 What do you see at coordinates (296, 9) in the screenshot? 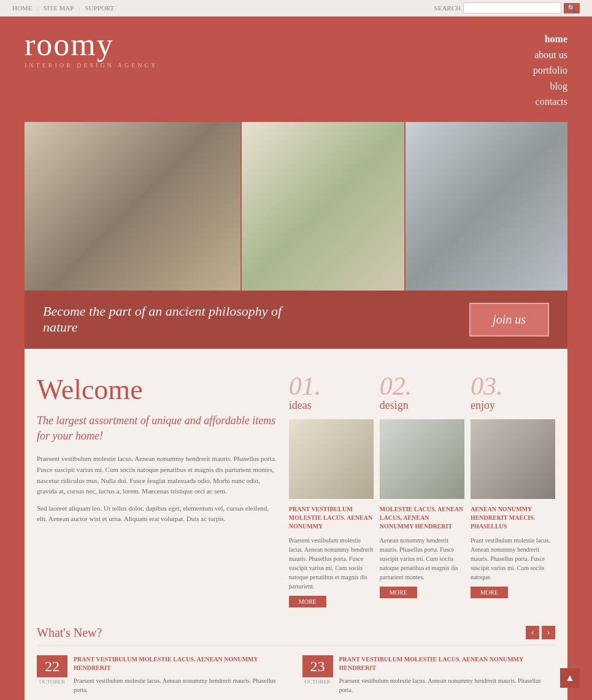
I see `top-bar: HOME | SITE MAP | SUPPORT SEARCH 🔍` at bounding box center [296, 9].